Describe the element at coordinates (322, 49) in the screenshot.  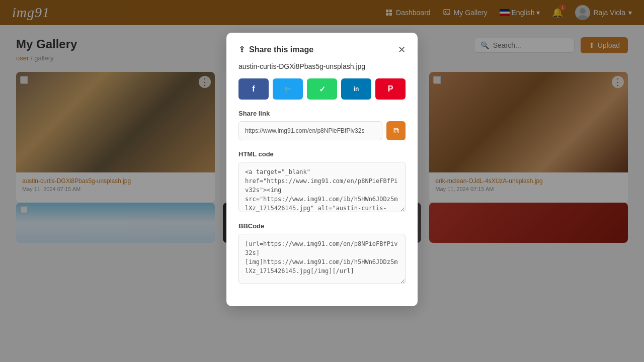
I see `modal-header: ⇪ Share this image ✕` at that location.